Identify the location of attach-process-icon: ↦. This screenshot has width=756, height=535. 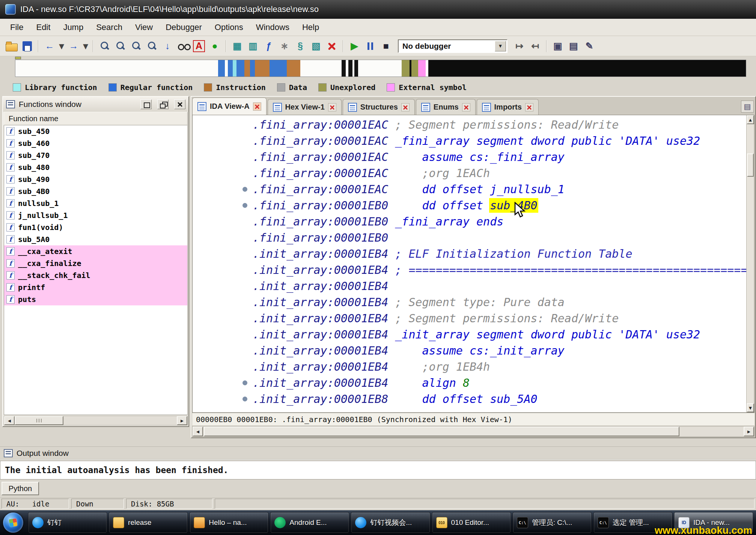
(520, 46).